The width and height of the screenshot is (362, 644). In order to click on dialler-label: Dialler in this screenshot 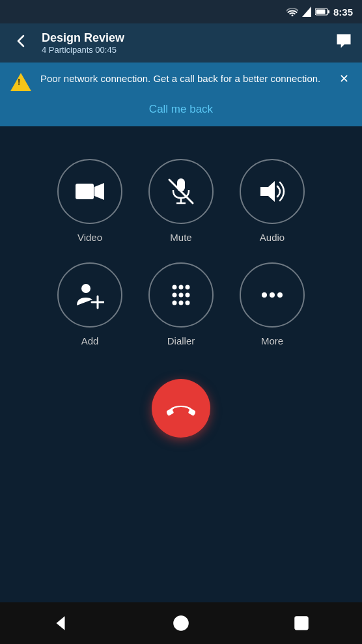, I will do `click(181, 341)`.